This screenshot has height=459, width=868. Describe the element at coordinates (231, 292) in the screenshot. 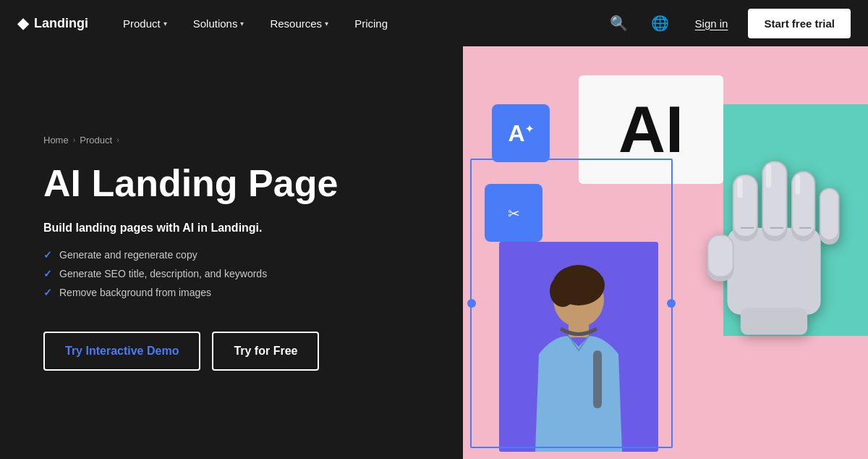

I see `feature-item: ✓ Remove background from images` at that location.